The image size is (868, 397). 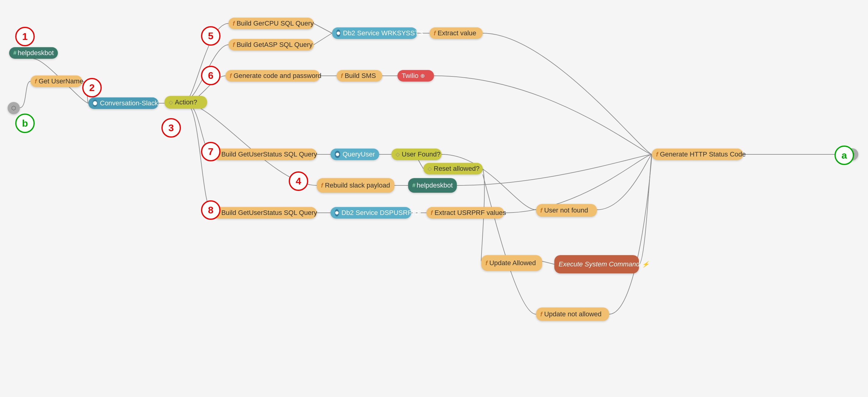 What do you see at coordinates (211, 210) in the screenshot?
I see `circle-8: 8` at bounding box center [211, 210].